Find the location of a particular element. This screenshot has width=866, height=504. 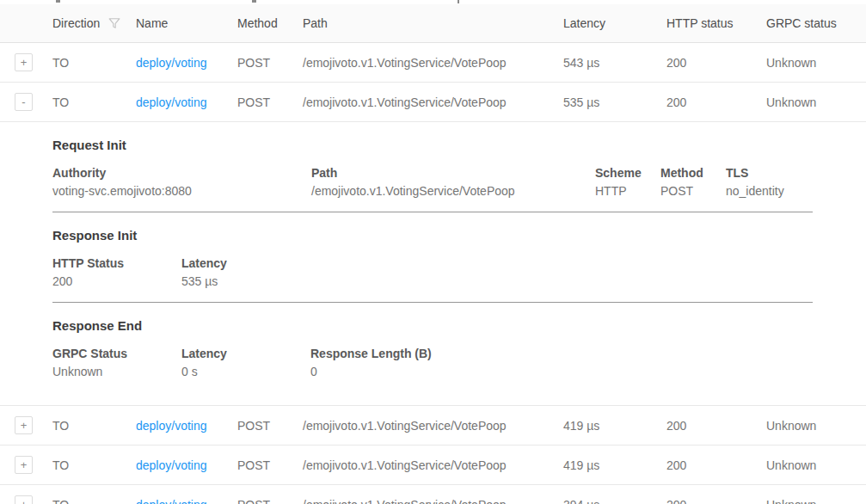

field-method: Method POST is located at coordinates (693, 182).